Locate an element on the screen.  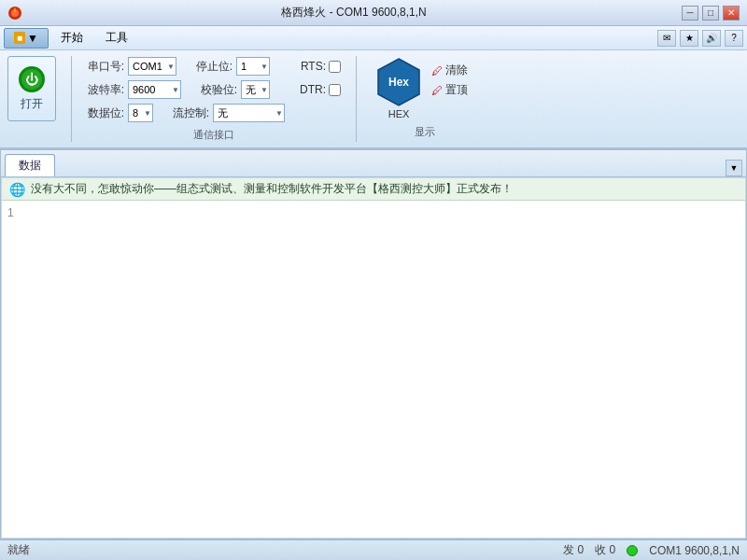
flowctrl-label: 流控制: is located at coordinates (190, 114).